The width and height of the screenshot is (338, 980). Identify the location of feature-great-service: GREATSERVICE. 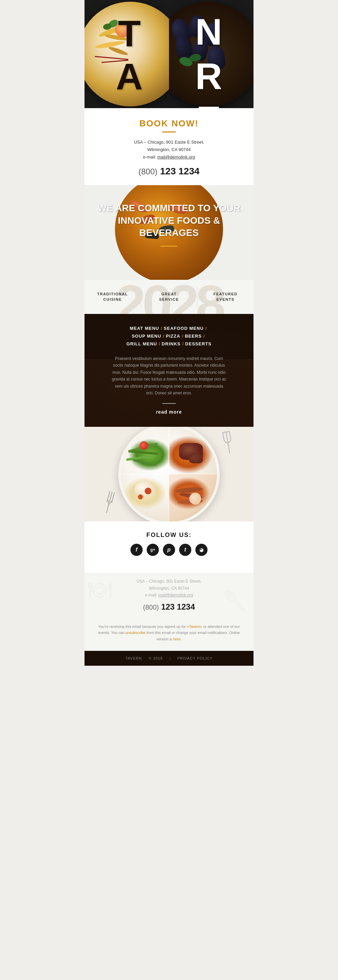
(169, 297).